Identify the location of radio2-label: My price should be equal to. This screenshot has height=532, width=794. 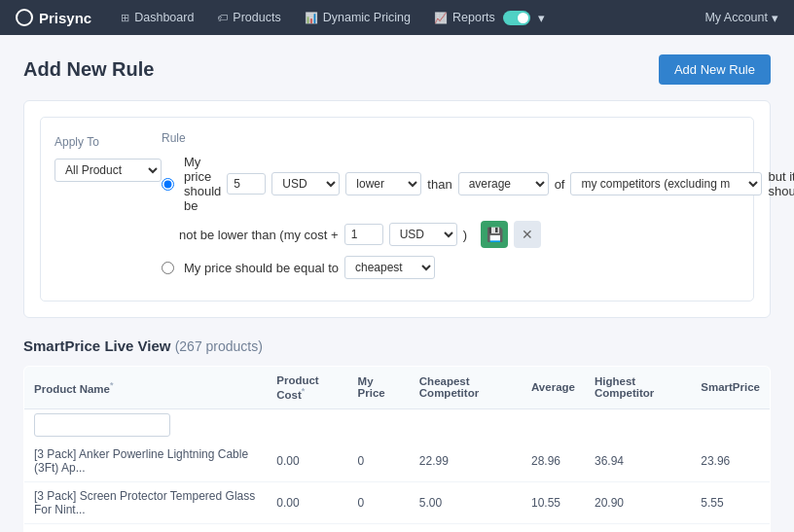
(261, 268).